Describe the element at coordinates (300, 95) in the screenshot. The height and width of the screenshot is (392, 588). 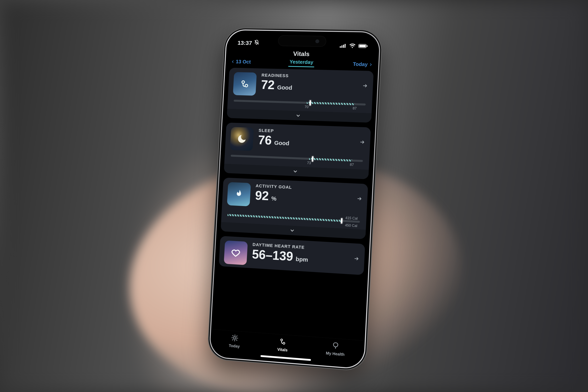
I see `card-readiness: READINESS 72 Good` at that location.